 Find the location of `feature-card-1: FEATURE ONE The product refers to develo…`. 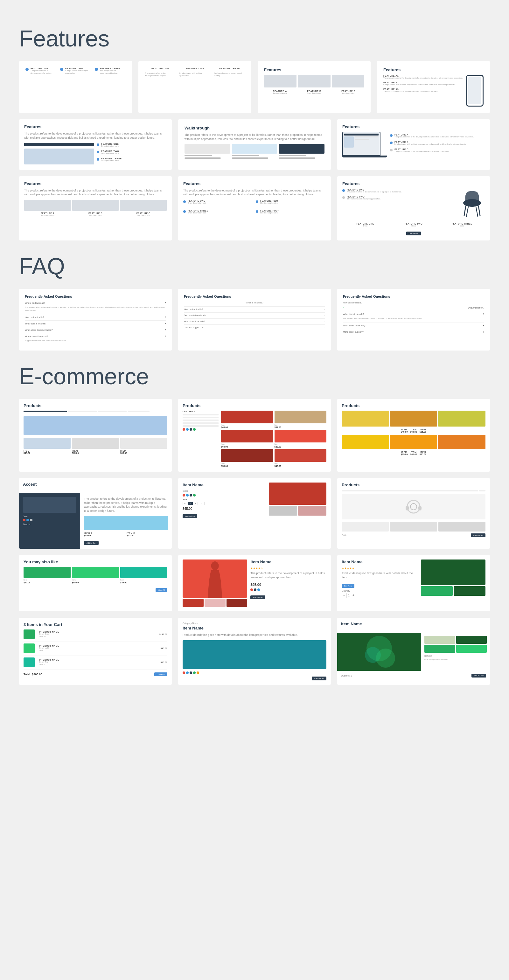

feature-card-1: FEATURE ONE The product refers to develo… is located at coordinates (75, 87).